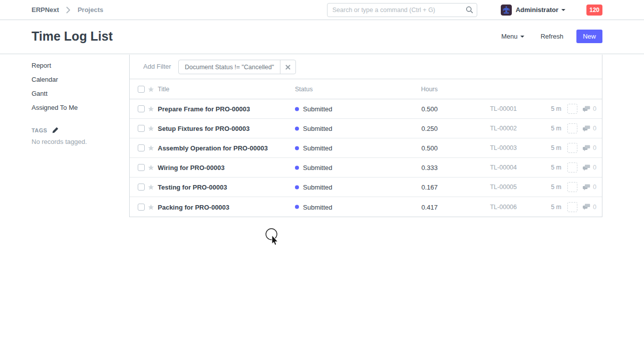 This screenshot has width=644, height=343. Describe the element at coordinates (366, 167) in the screenshot. I see `table-row: Wiring for PRO-00003 Submitted 0.333 TL-…` at that location.